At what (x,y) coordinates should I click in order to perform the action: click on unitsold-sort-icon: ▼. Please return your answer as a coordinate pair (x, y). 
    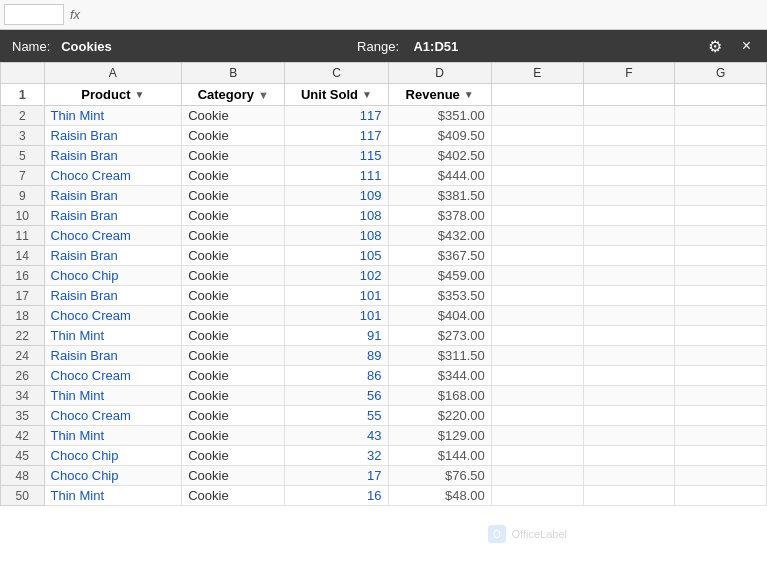
    Looking at the image, I should click on (367, 94).